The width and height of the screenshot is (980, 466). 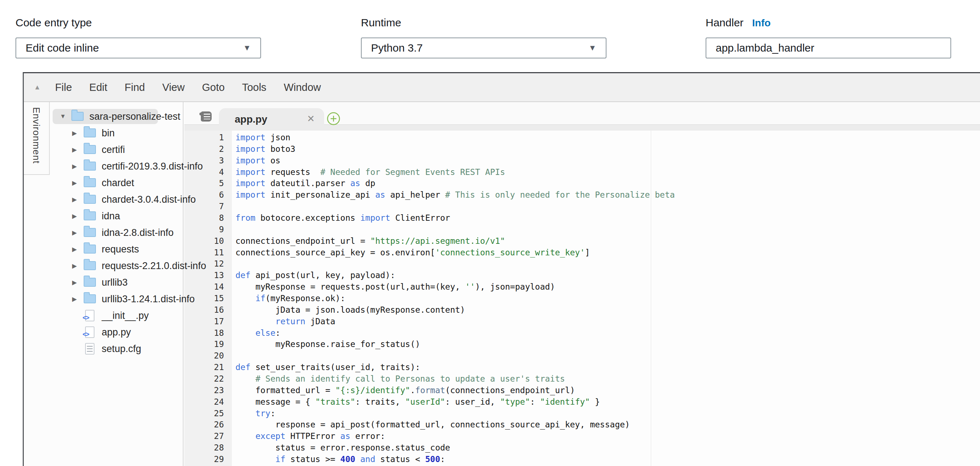 I want to click on tab-list-icon, so click(x=206, y=116).